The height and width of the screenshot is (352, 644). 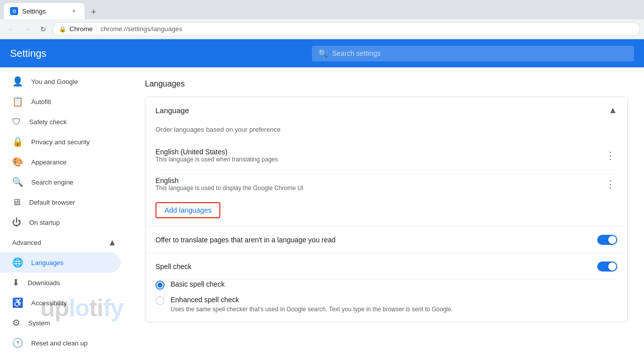 What do you see at coordinates (197, 284) in the screenshot?
I see `basic-spell-check-label: Basic spell check` at bounding box center [197, 284].